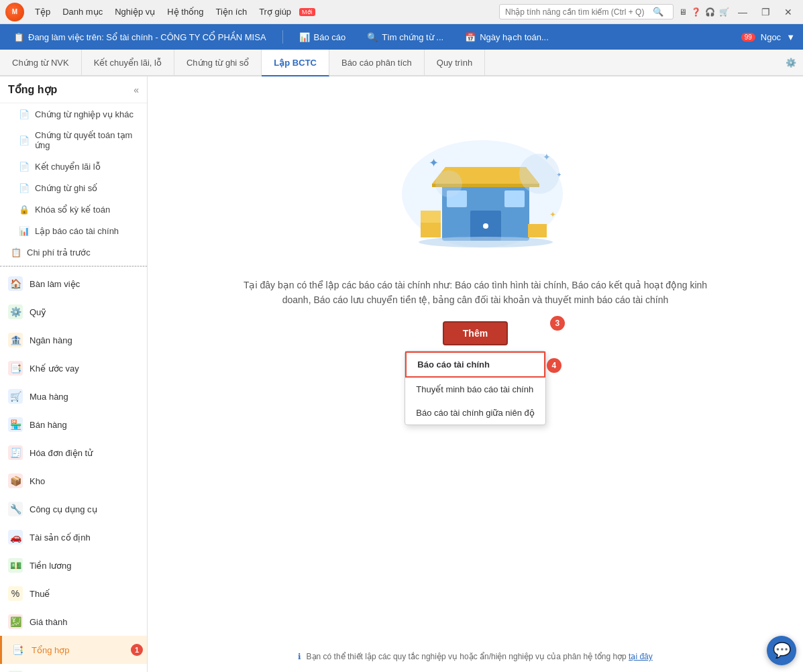  I want to click on sidebar-item-kho: 📦 Kho, so click(74, 481).